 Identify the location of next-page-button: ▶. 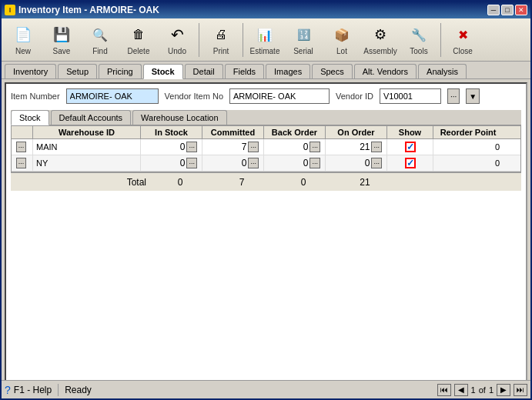
(504, 390).